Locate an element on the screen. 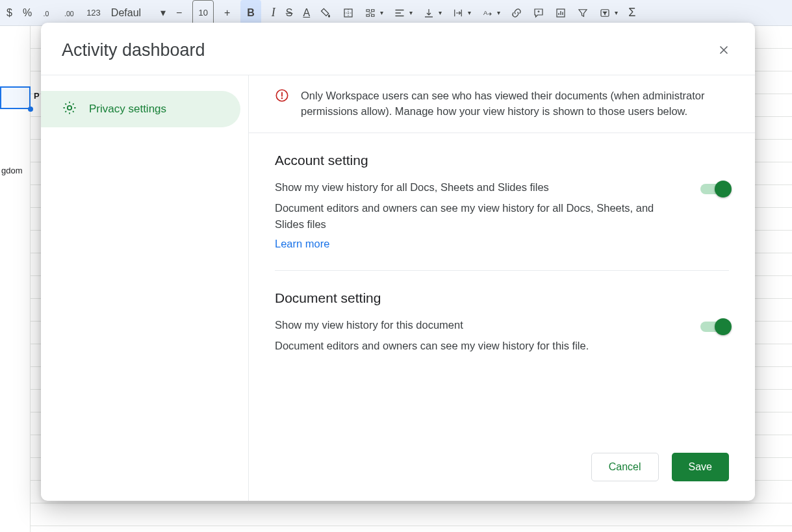 This screenshot has height=532, width=792. cancel-button: Cancel is located at coordinates (625, 467).